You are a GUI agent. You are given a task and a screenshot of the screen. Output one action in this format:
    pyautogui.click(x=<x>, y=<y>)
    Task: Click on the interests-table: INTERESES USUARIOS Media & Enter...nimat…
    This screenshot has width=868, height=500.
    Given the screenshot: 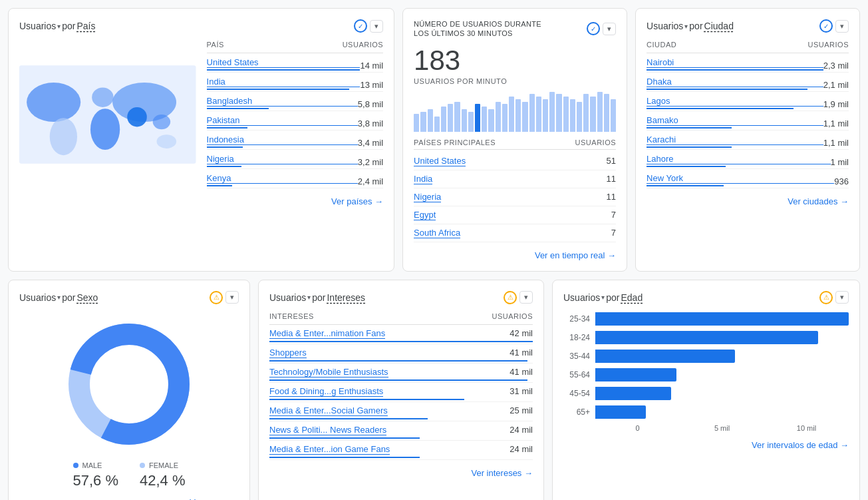 What is the action you would take?
    pyautogui.click(x=401, y=386)
    